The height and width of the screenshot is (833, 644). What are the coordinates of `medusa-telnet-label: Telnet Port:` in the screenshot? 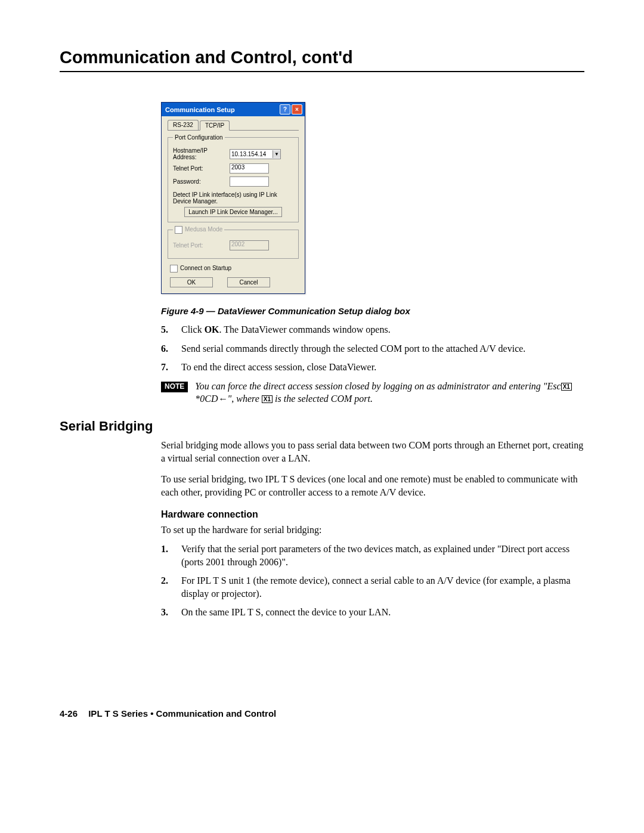 It's located at (202, 246).